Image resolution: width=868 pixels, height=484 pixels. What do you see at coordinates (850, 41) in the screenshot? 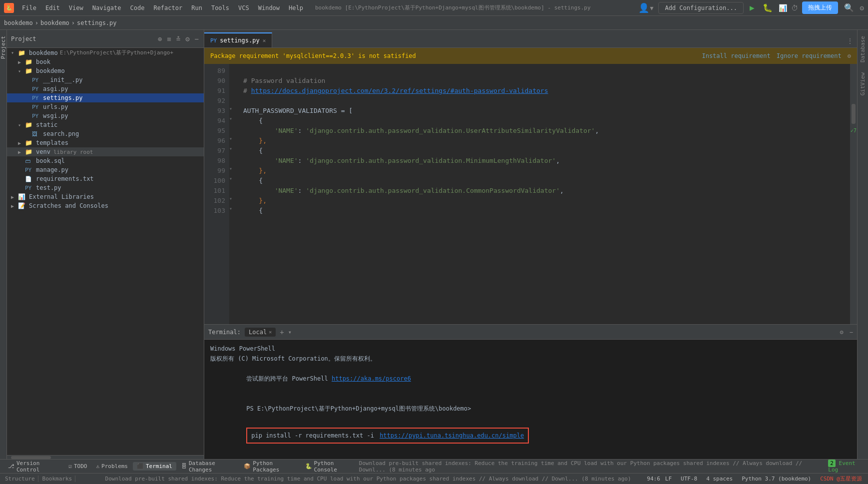
I see `tab-overflow-menu: ⋮` at bounding box center [850, 41].